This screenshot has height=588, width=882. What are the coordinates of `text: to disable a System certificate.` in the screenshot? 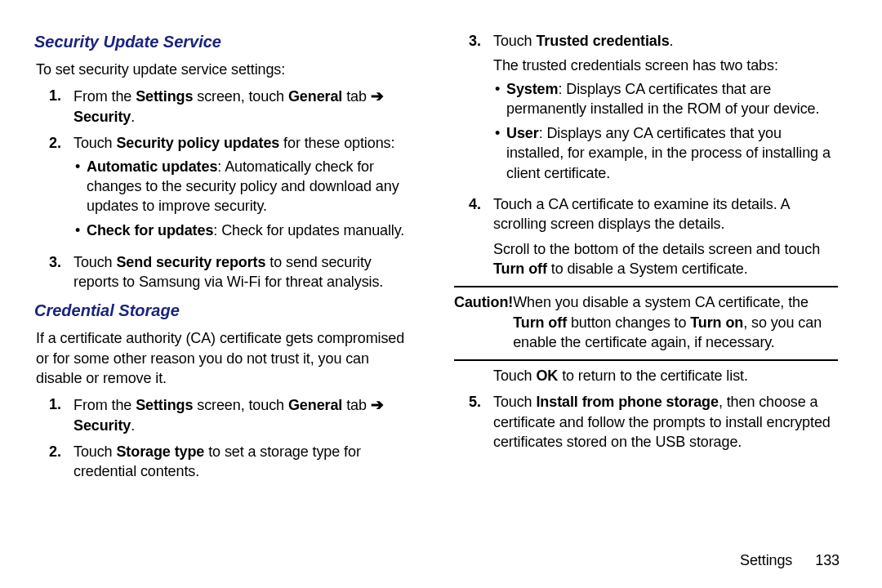 It's located at (648, 269).